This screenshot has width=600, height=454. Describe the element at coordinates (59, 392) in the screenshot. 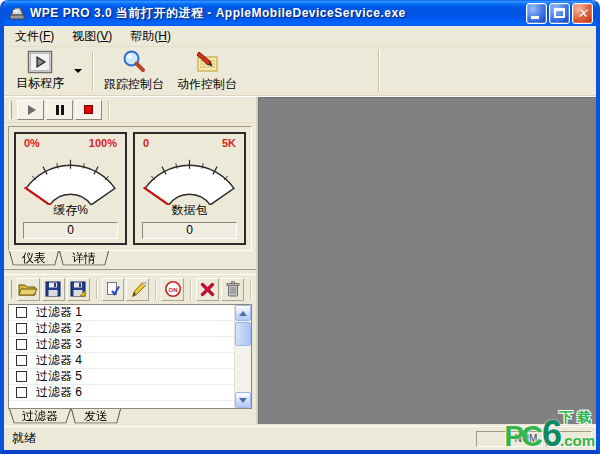

I see `filter-label: 过滤器 6` at that location.